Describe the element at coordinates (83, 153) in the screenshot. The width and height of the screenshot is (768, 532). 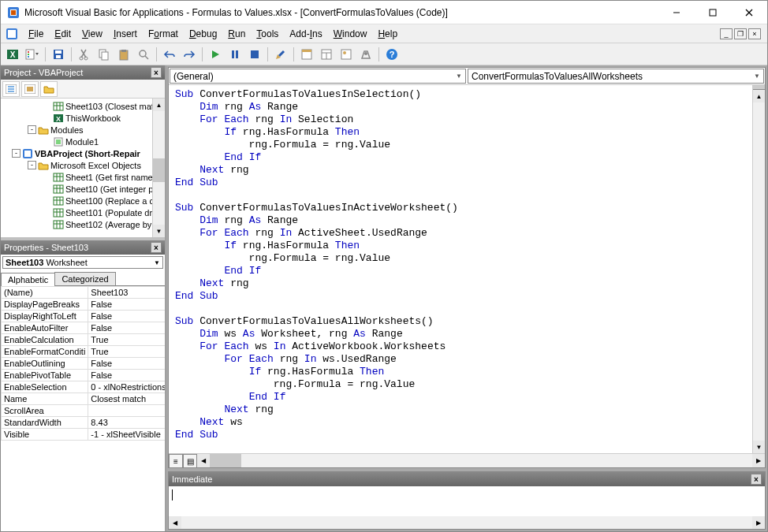
I see `tree-node: -VBAProject (Short-Repair` at that location.